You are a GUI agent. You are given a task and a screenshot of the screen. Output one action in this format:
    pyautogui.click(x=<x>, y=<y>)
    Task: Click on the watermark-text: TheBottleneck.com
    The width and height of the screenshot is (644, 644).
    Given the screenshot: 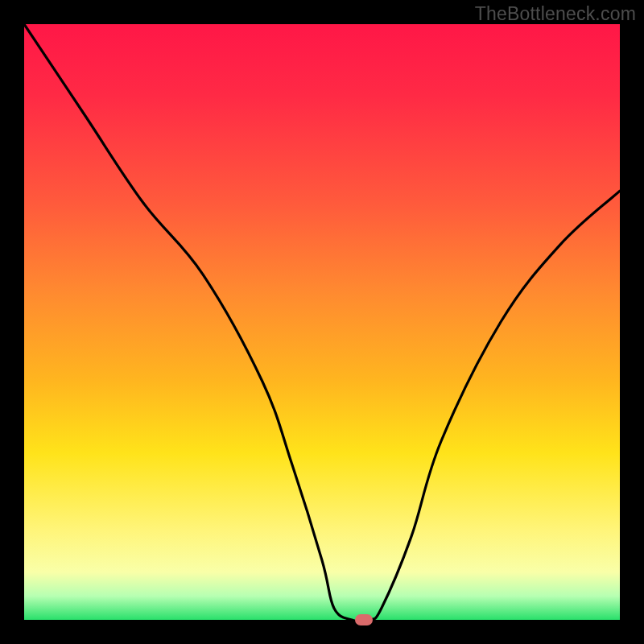 What is the action you would take?
    pyautogui.click(x=555, y=14)
    